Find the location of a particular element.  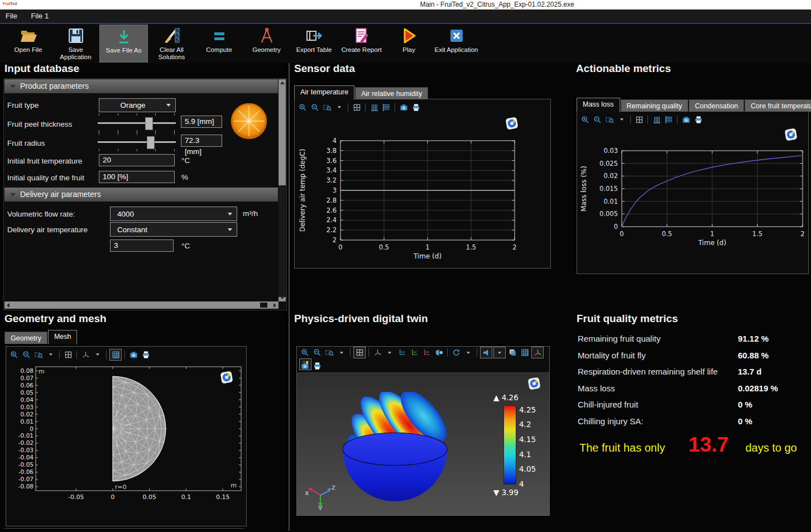

delivery-air-temperature-dropdown: Constant is located at coordinates (174, 229).